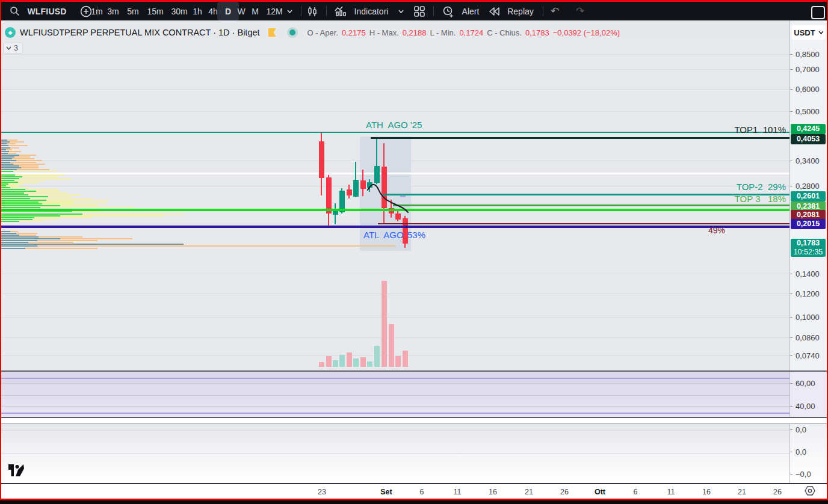  What do you see at coordinates (312, 11) in the screenshot?
I see `candle-style-icon` at bounding box center [312, 11].